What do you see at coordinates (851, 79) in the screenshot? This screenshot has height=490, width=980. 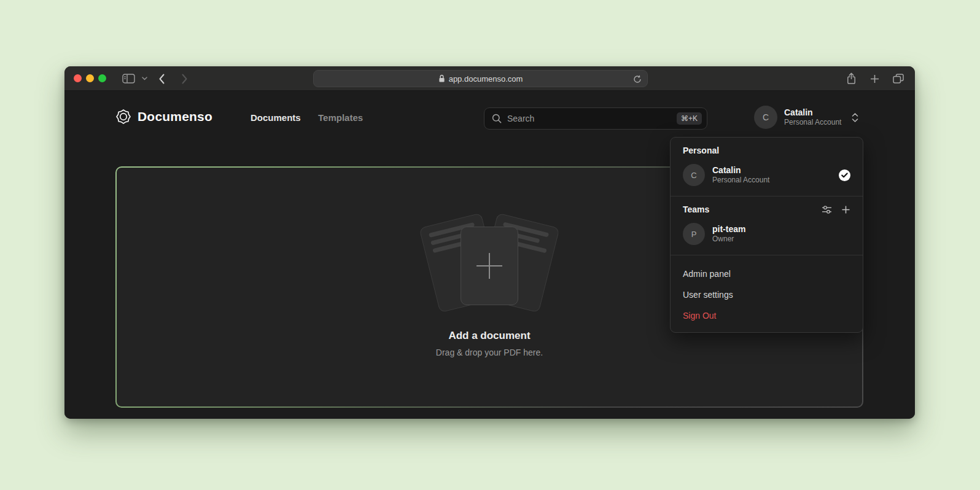 I see `share-button` at bounding box center [851, 79].